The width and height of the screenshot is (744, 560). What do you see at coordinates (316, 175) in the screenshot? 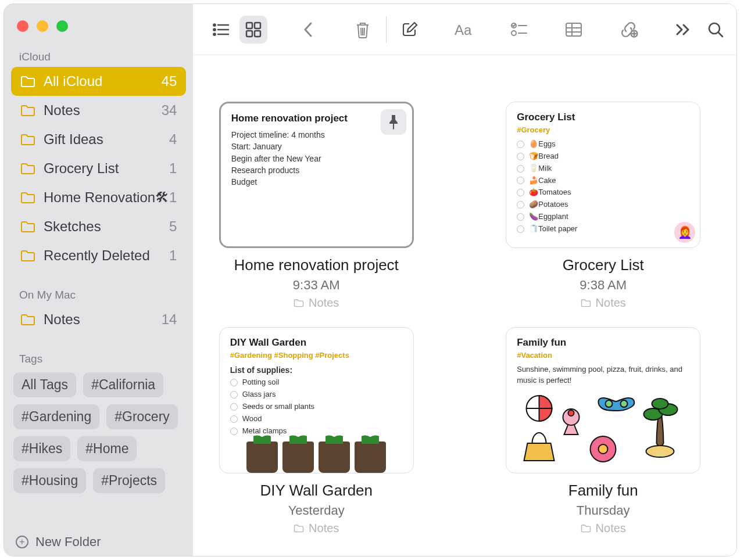
I see `note-card: Home renovation projectProject timeline:…` at bounding box center [316, 175].